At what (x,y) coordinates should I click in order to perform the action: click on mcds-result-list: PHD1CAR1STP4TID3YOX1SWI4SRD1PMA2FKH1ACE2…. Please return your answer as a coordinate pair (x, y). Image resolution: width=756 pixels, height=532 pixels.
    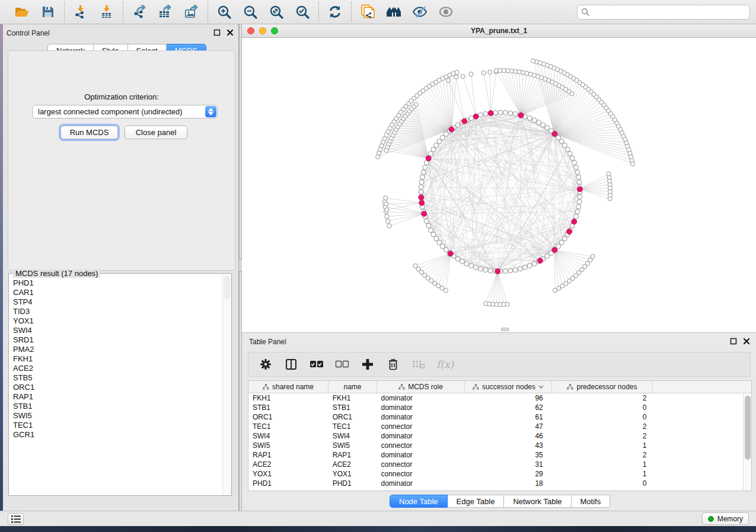
    Looking at the image, I should click on (116, 386).